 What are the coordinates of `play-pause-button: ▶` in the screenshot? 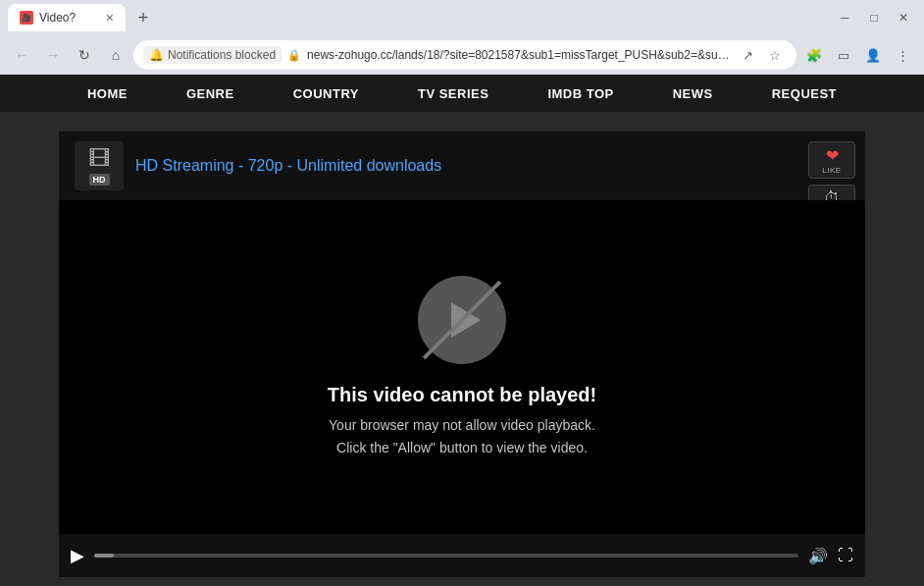 It's located at (77, 556).